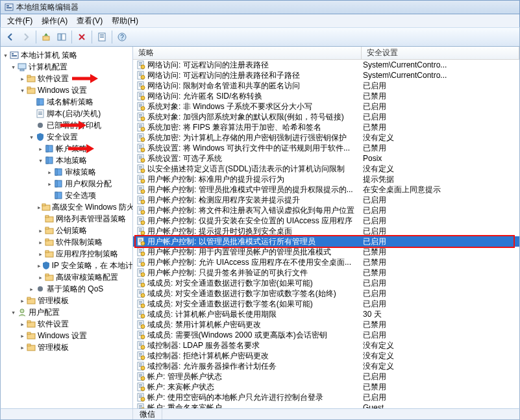  What do you see at coordinates (326, 283) in the screenshot?
I see `policy-row: 域成员: 对安全通道数据进行数字加密(如果可能)已启用` at bounding box center [326, 283].